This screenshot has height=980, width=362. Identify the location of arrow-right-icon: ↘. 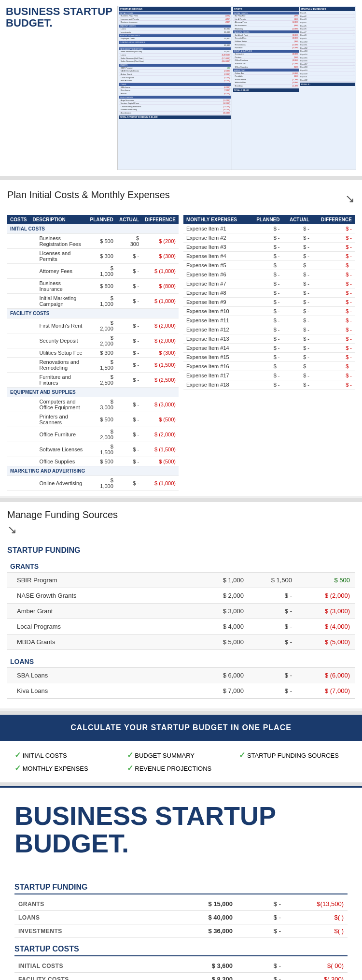
(350, 199).